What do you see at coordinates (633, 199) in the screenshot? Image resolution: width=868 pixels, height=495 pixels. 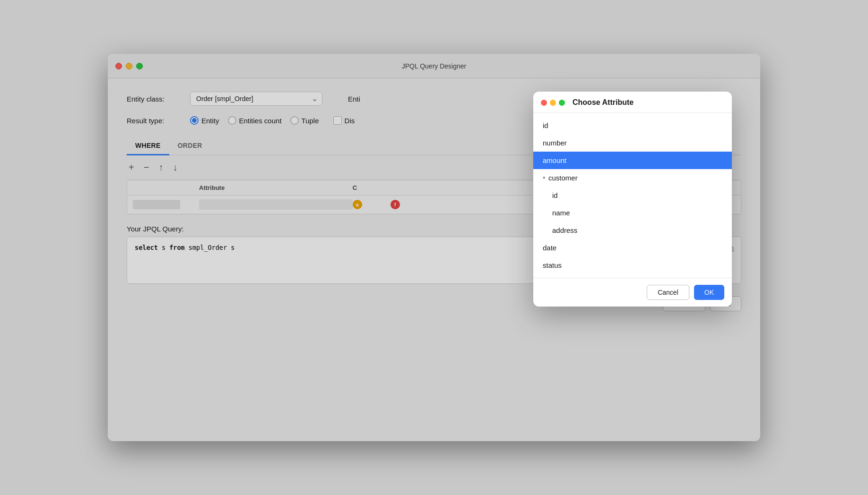 I see `choose-attribute-modal: Choose Attribute id number amount ▾ cust…` at bounding box center [633, 199].